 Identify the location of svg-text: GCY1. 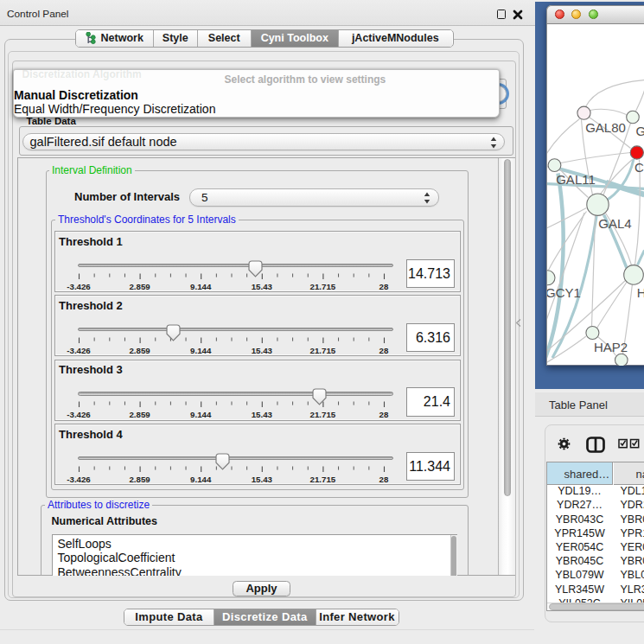
(564, 292).